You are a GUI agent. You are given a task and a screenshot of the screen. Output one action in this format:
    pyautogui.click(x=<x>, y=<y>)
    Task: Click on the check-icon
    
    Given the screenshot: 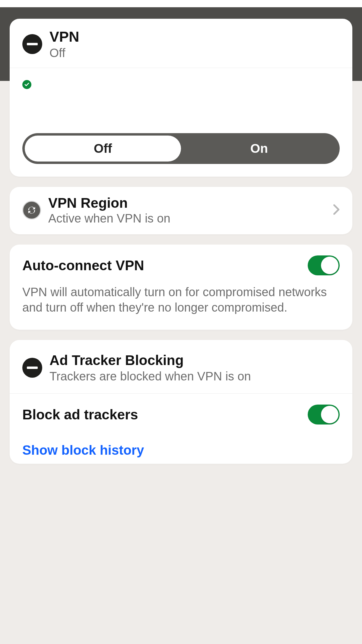 What is the action you would take?
    pyautogui.click(x=27, y=85)
    